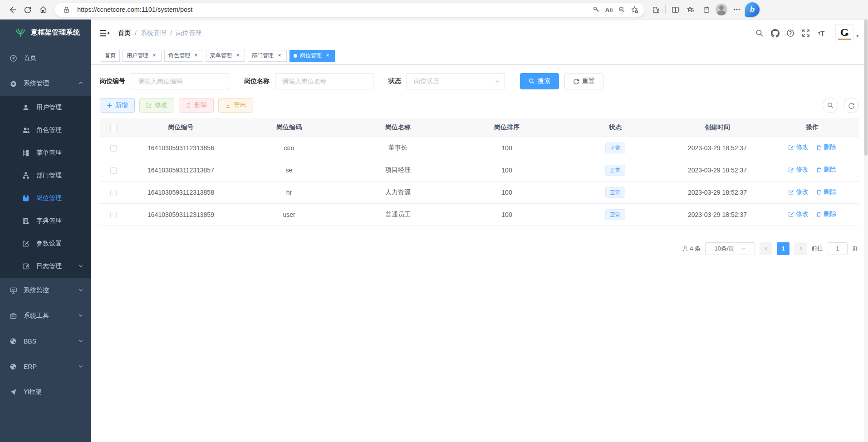 Image resolution: width=868 pixels, height=442 pixels. Describe the element at coordinates (830, 105) in the screenshot. I see `show-search-toggle-button` at that location.